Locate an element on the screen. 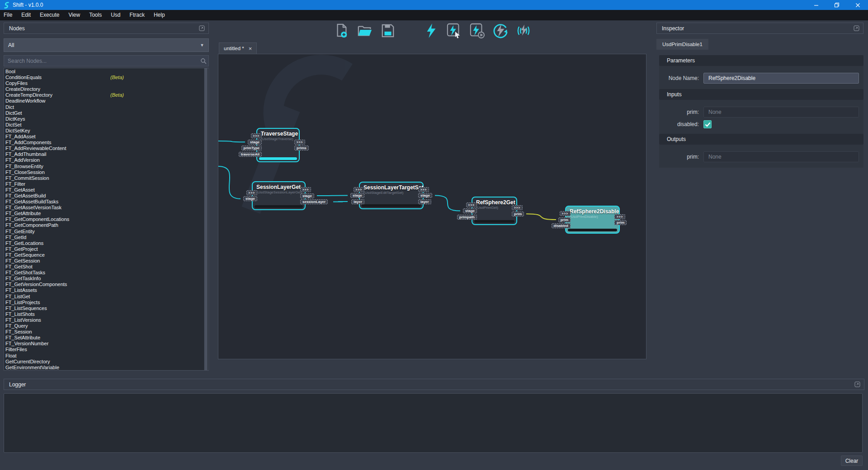  input-port-prim: prim is located at coordinates (564, 220).